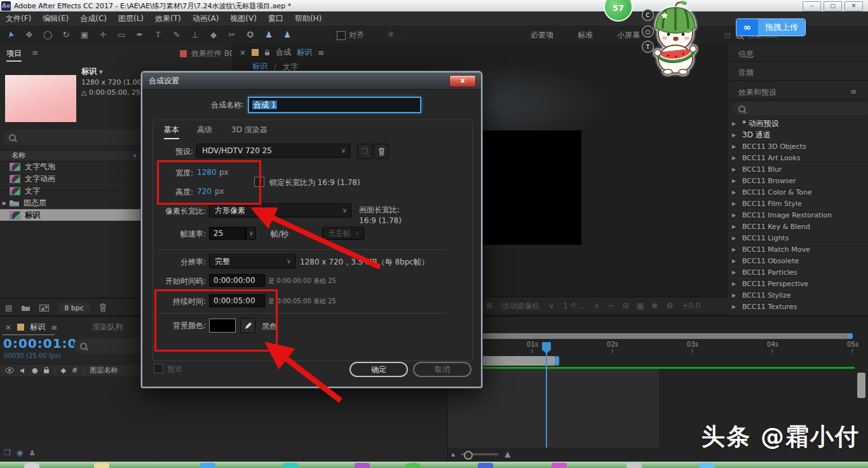  I want to click on menu-item: 帮助(H), so click(308, 18).